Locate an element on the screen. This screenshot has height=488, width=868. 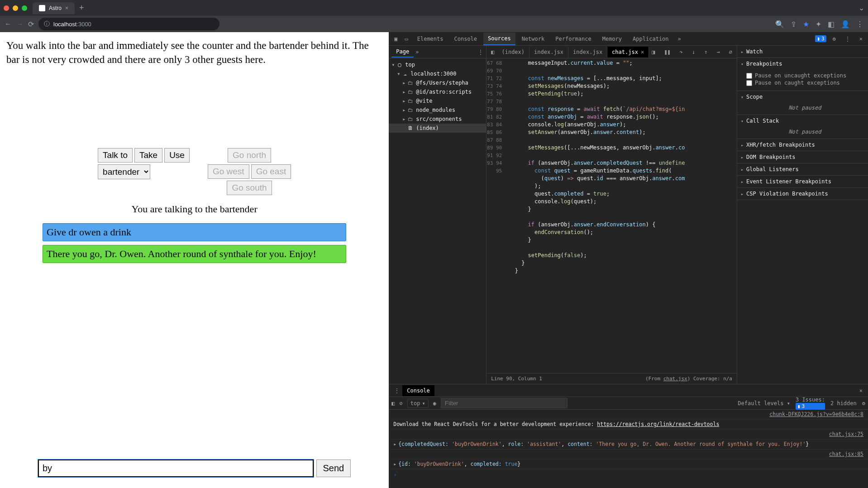
reload-icon: ⟳ is located at coordinates (31, 24).